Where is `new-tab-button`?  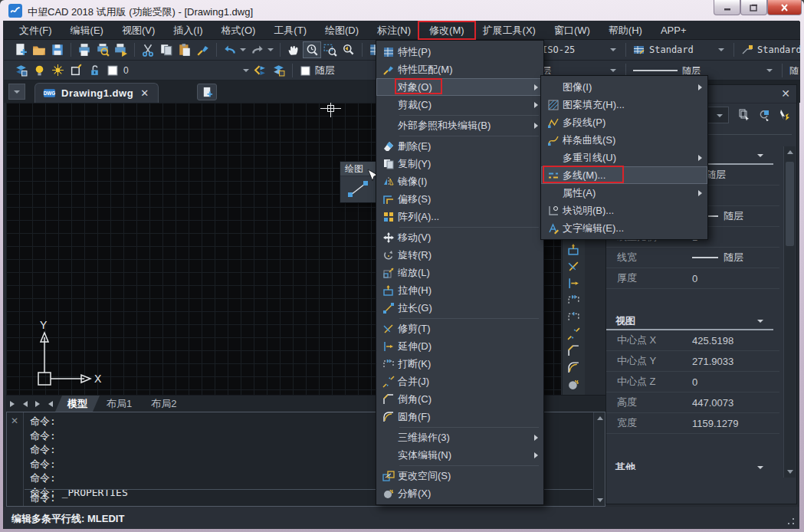
new-tab-button is located at coordinates (207, 92).